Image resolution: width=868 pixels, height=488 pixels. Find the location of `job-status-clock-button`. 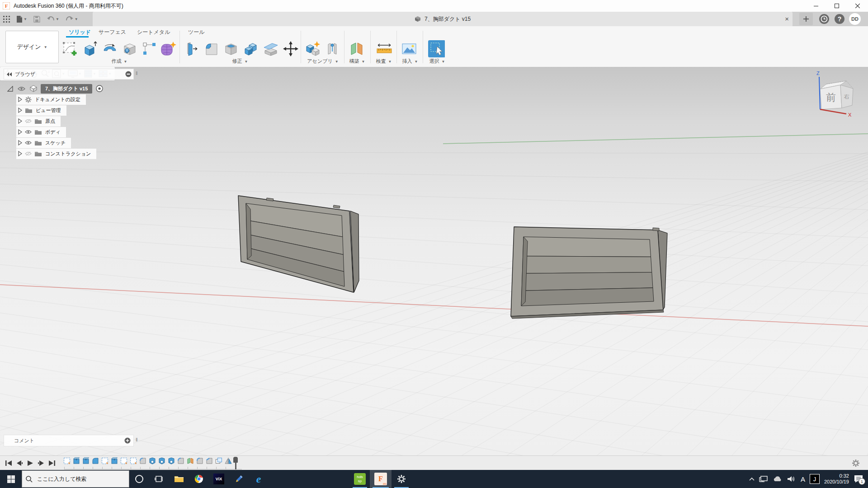

job-status-clock-button is located at coordinates (824, 20).